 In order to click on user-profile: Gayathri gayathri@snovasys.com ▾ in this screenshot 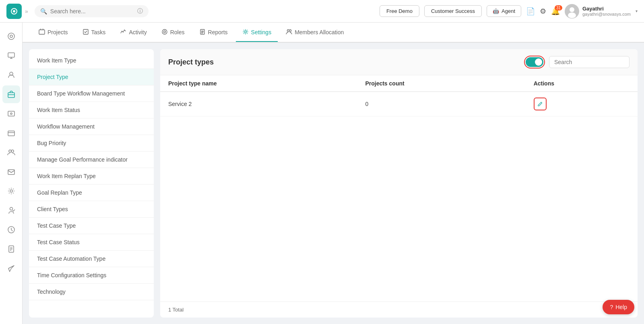, I will do `click(601, 11)`.